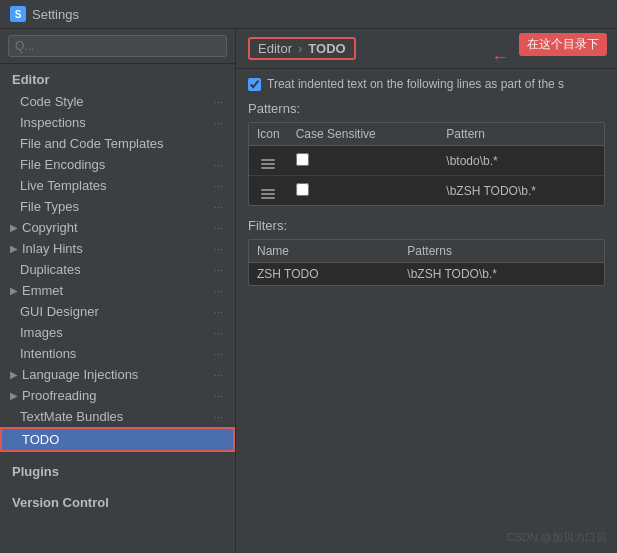  I want to click on sidebar-item-images: Images ···, so click(118, 332).